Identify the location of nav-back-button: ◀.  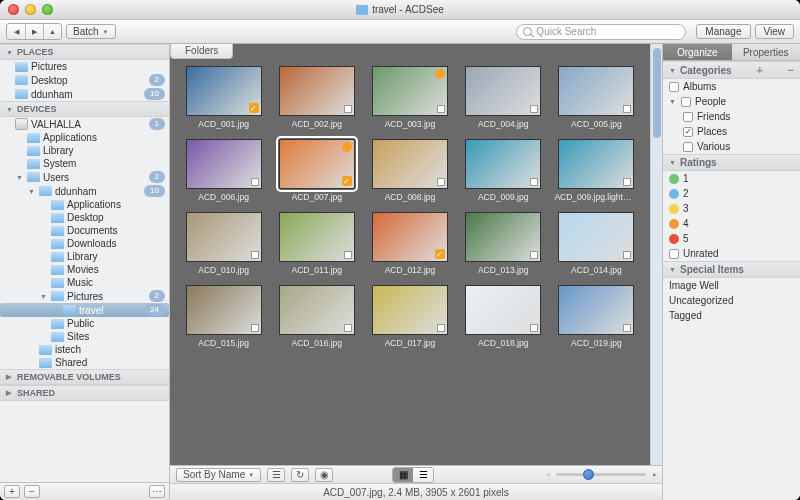
(16, 32).